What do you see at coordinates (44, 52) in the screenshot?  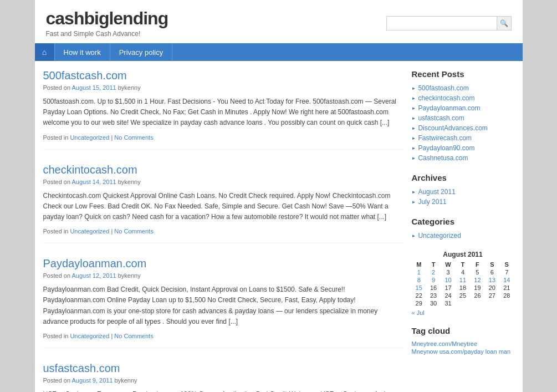 I see `home-icon: ⌂` at bounding box center [44, 52].